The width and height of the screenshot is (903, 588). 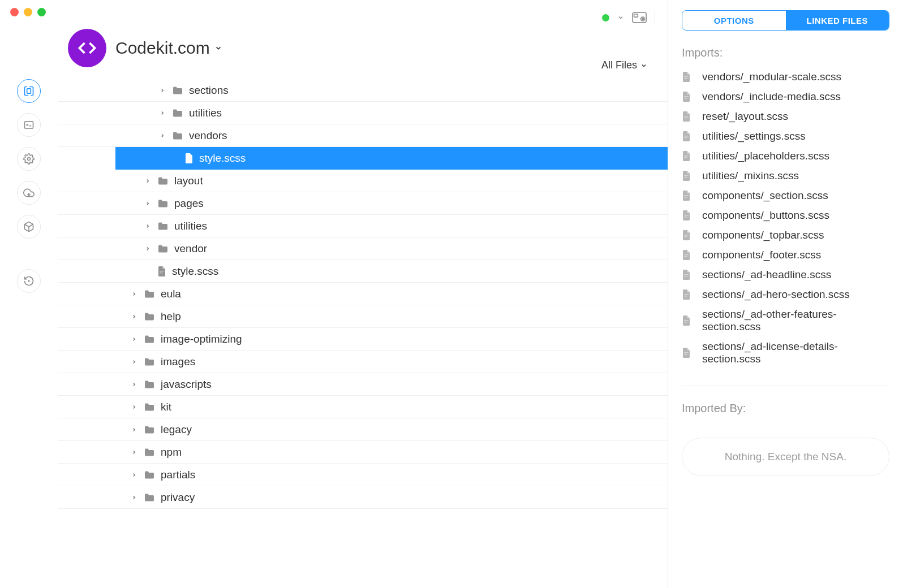 I want to click on tree-row-folder: vendors, so click(x=363, y=136).